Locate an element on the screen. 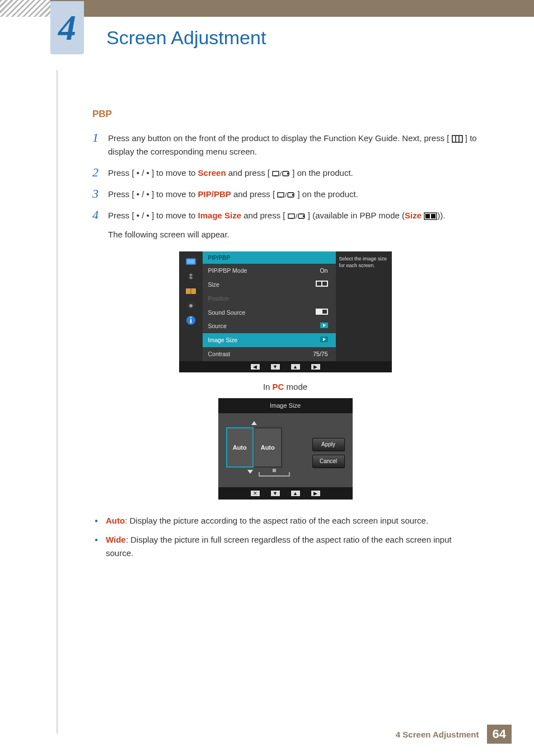  footer-page-number: 64 is located at coordinates (499, 734).